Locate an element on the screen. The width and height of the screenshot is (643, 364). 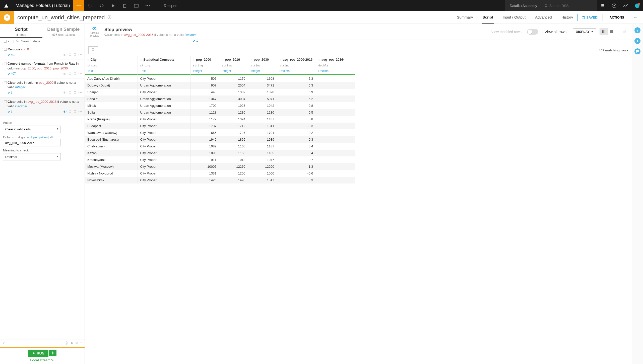
code-icon is located at coordinates (102, 6).